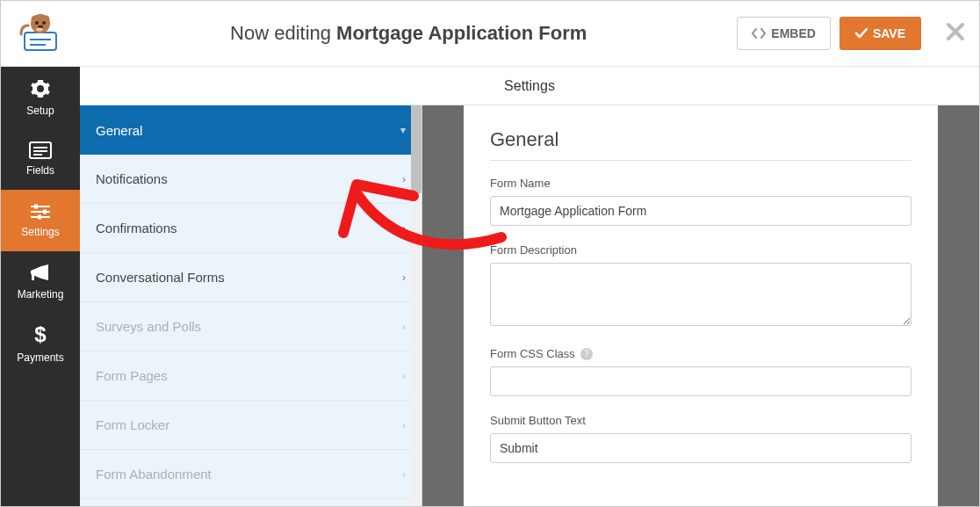 This screenshot has width=980, height=507. Describe the element at coordinates (40, 282) in the screenshot. I see `sidebar-item-marketing: Marketing` at that location.